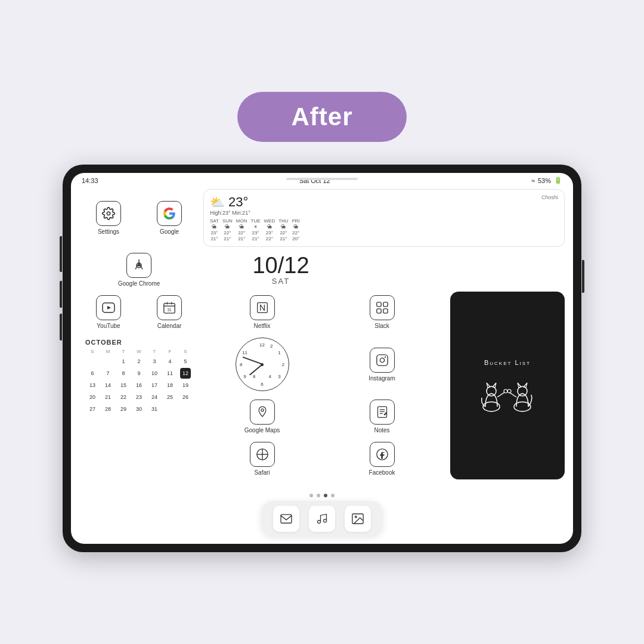 The image size is (644, 644). Describe the element at coordinates (109, 218) in the screenshot. I see `settings-app: Settings` at that location.